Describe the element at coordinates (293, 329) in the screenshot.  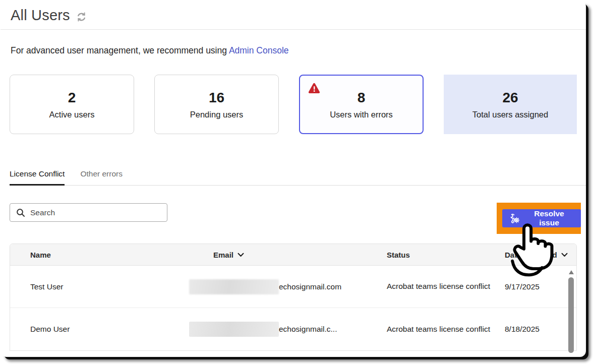
I see `table-row: Demo User echosignmail.c... Acrobat team…` at that location.